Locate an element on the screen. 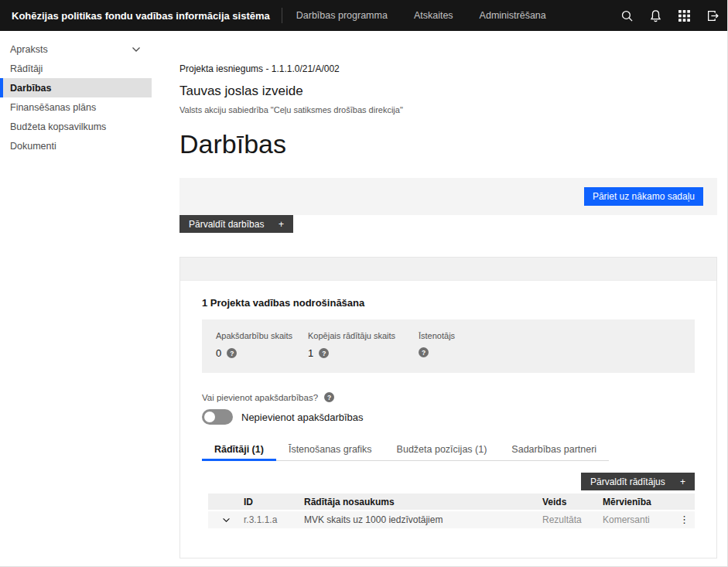 This screenshot has width=728, height=567. header-divider is located at coordinates (282, 15).